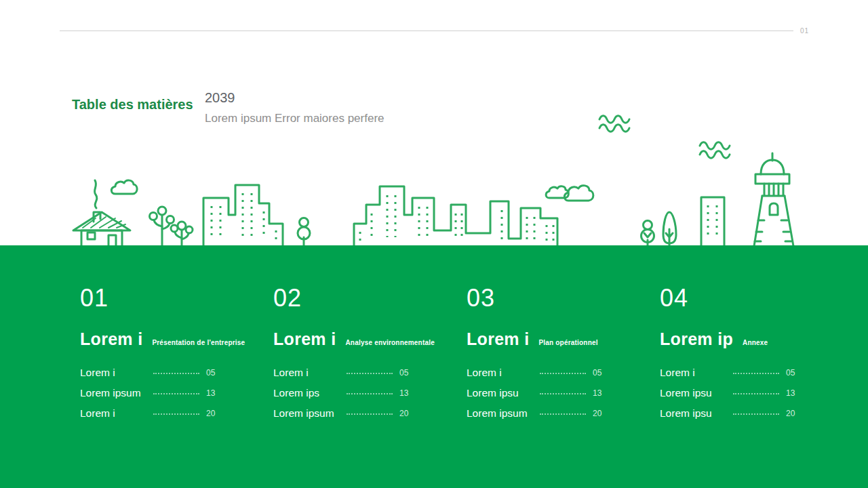  What do you see at coordinates (149, 298) in the screenshot?
I see `section-number: 01` at bounding box center [149, 298].